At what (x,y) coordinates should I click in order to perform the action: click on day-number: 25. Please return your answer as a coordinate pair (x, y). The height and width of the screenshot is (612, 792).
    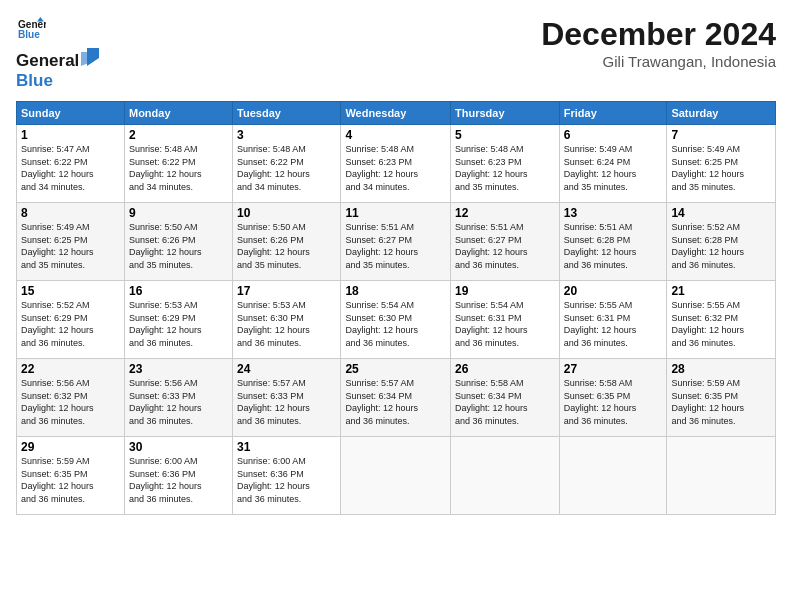
    Looking at the image, I should click on (396, 369).